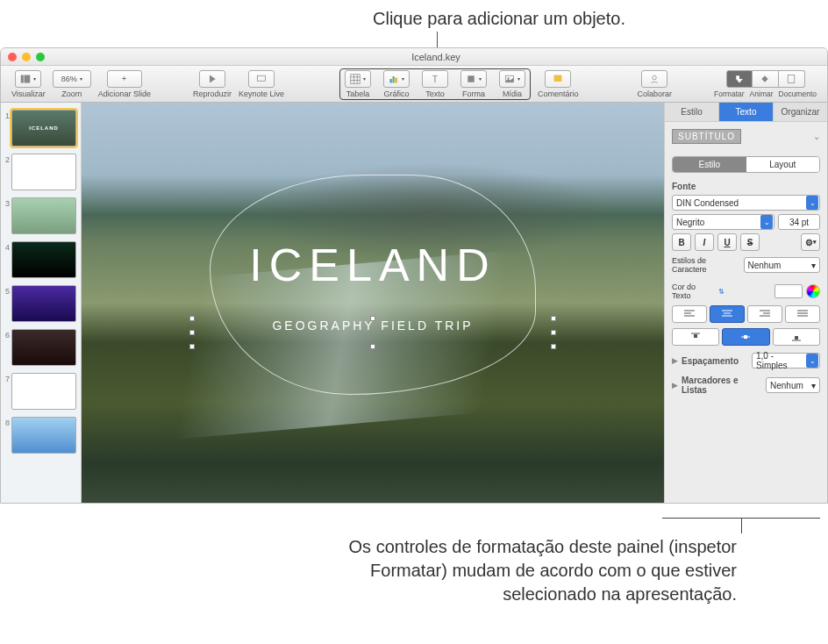 Image resolution: width=828 pixels, height=644 pixels. What do you see at coordinates (800, 112) in the screenshot?
I see `tab-arrange: Organizar` at bounding box center [800, 112].